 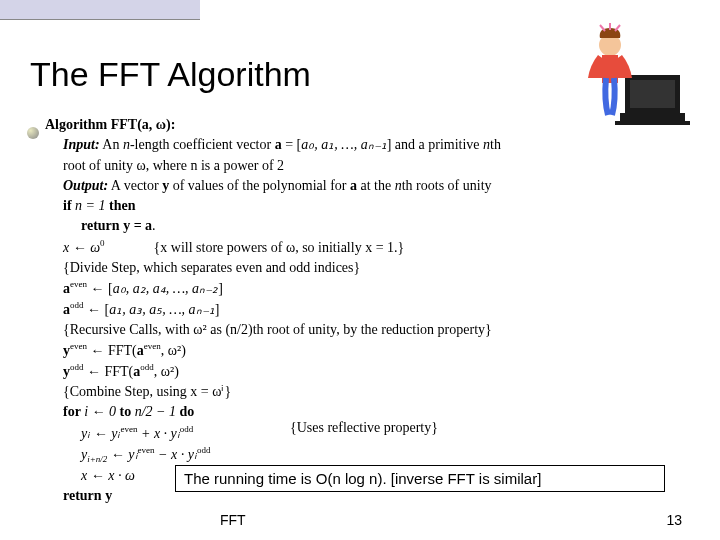 What do you see at coordinates (435, 144) in the screenshot?
I see `t: ] and a primitive` at bounding box center [435, 144].